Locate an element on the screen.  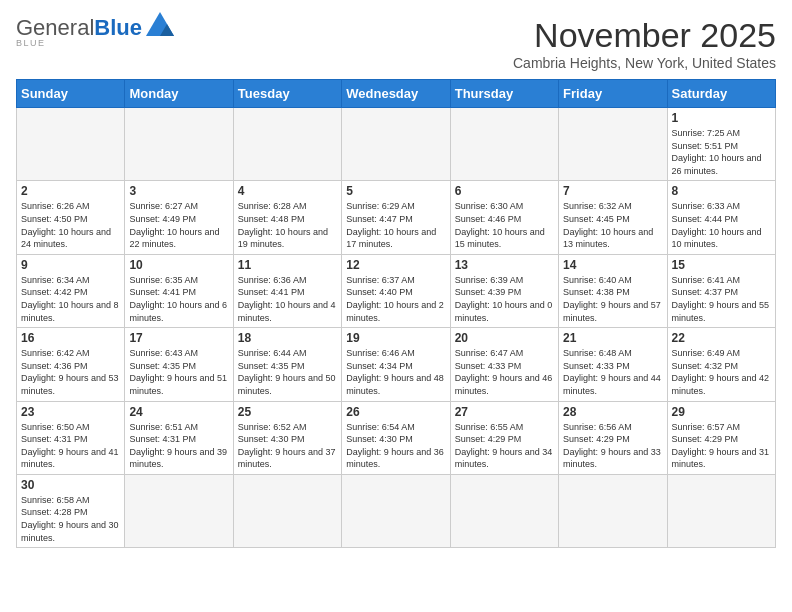
day-info: Sunrise: 6:47 AM Sunset: 4:33 PM Dayligh… is located at coordinates (504, 372).